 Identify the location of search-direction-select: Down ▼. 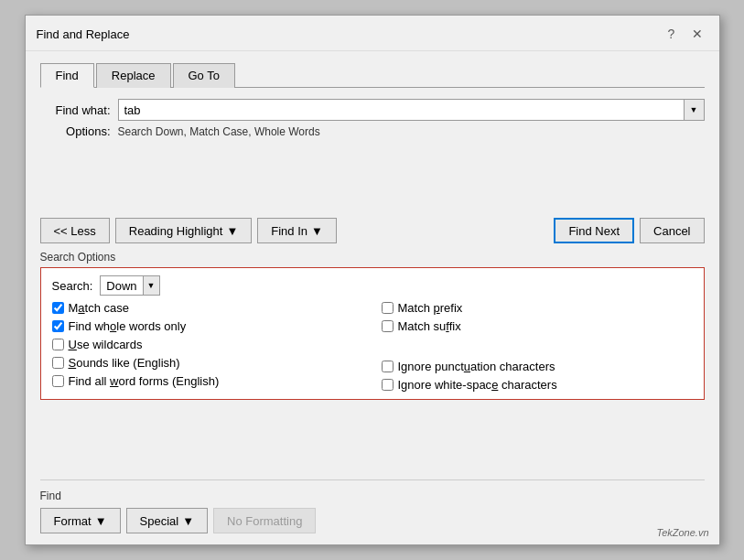
(130, 285).